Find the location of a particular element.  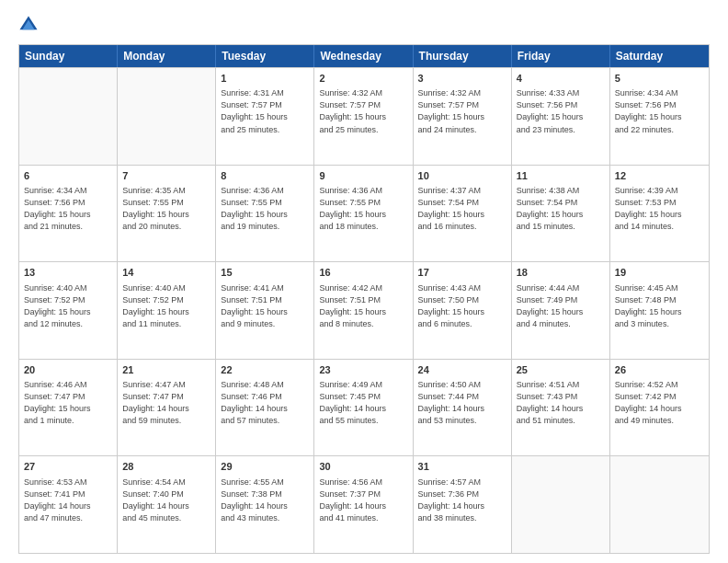

date-number: 26 is located at coordinates (660, 370).